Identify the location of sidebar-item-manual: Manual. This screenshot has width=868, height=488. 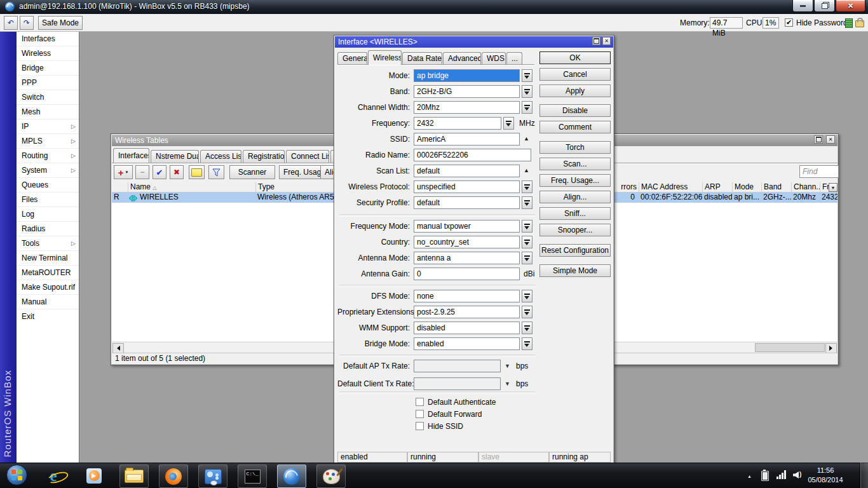
(48, 301).